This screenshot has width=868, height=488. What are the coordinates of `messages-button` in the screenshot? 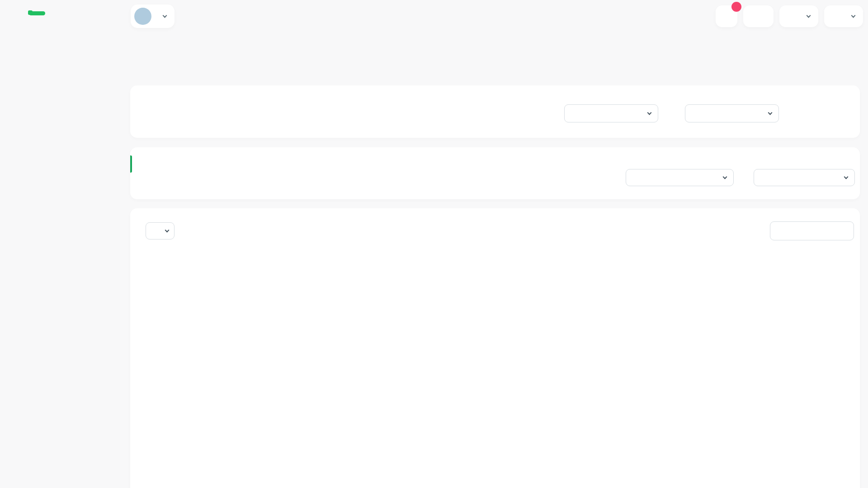 It's located at (726, 16).